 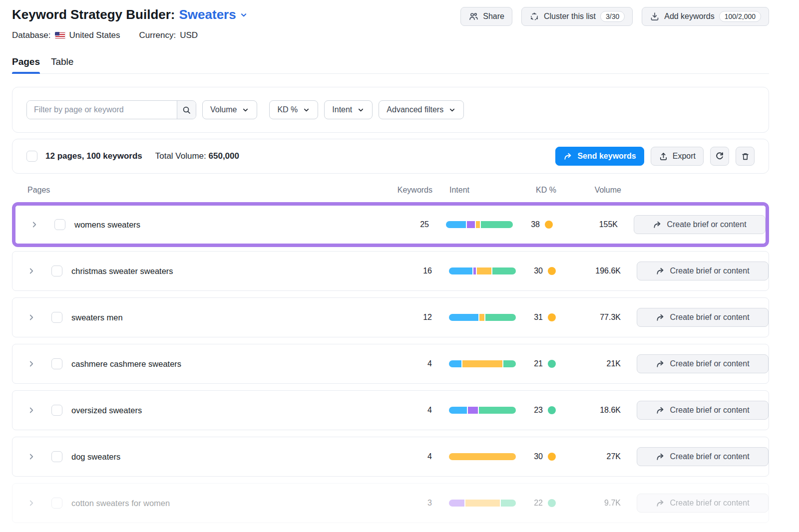 I want to click on selection-actions: Send keywords Export, so click(x=655, y=156).